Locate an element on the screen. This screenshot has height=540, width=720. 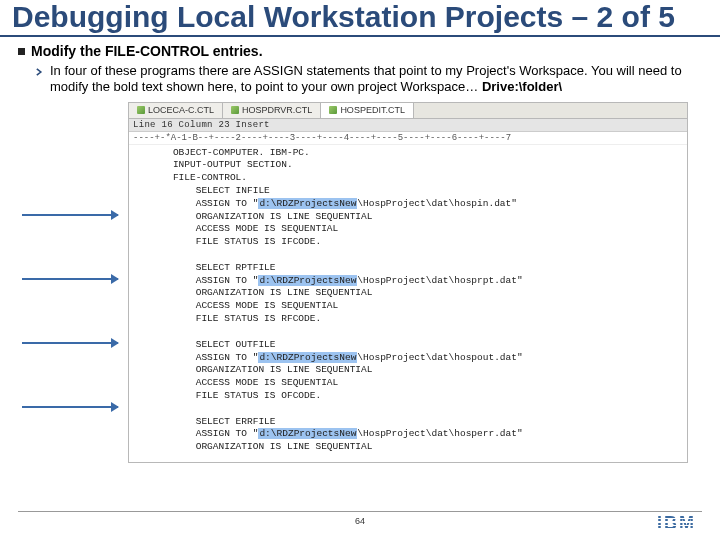
editor-tab: HOSPEDIT.CTL is located at coordinates (368, 110).